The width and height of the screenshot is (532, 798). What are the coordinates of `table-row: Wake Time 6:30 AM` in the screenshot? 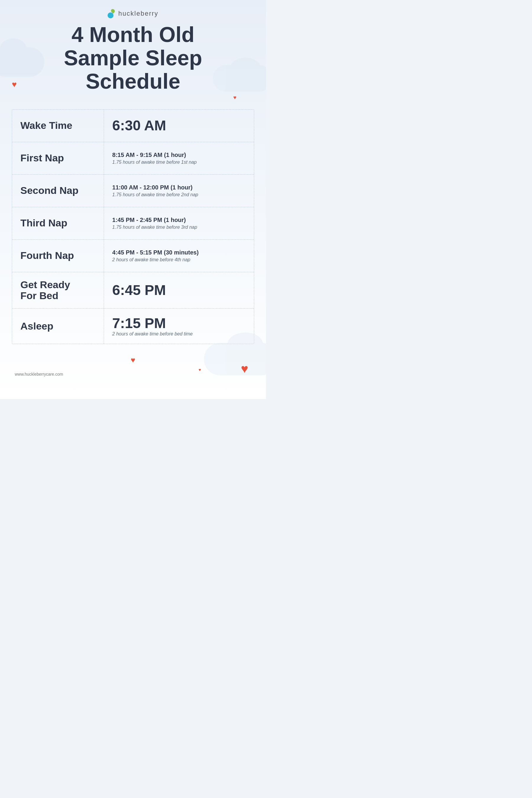 It's located at (133, 126).